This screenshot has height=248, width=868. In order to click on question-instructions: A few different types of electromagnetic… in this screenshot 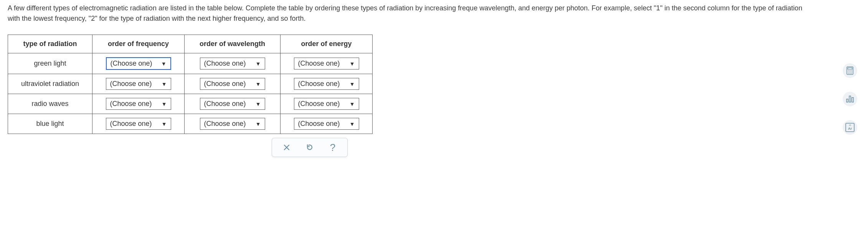, I will do `click(411, 13)`.